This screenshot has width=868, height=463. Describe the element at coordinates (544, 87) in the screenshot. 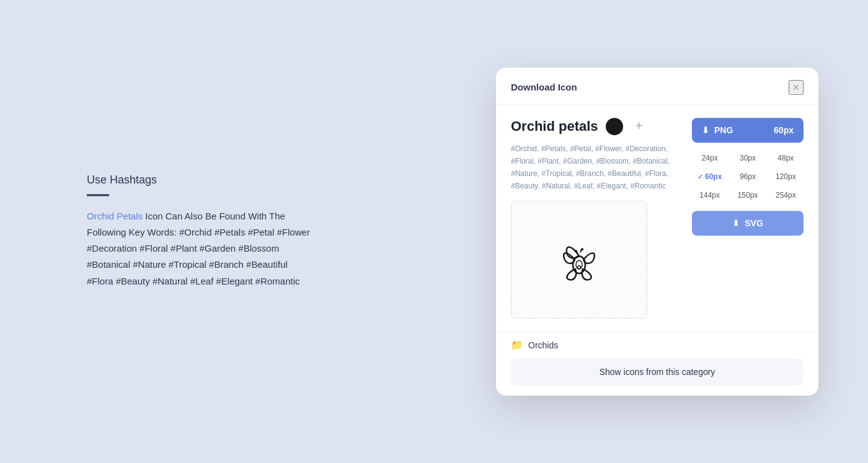

I see `modal-title: Download Icon` at that location.